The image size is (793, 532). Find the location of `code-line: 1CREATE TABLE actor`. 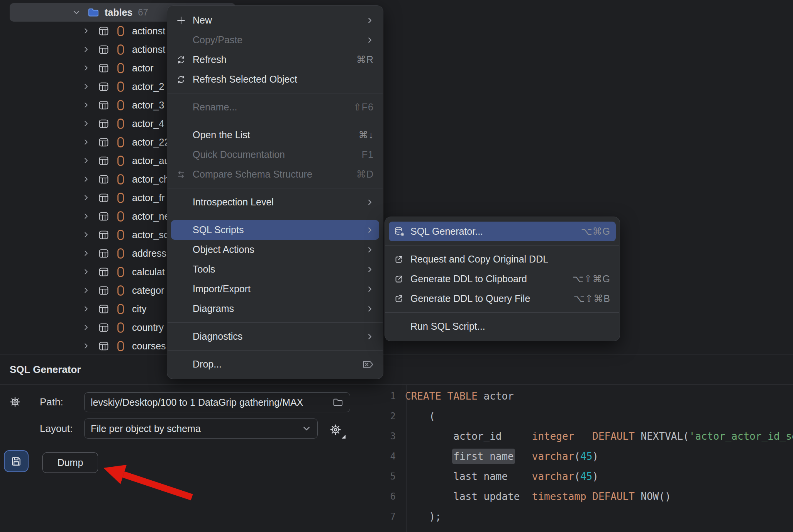

code-line: 1CREATE TABLE actor is located at coordinates (588, 396).